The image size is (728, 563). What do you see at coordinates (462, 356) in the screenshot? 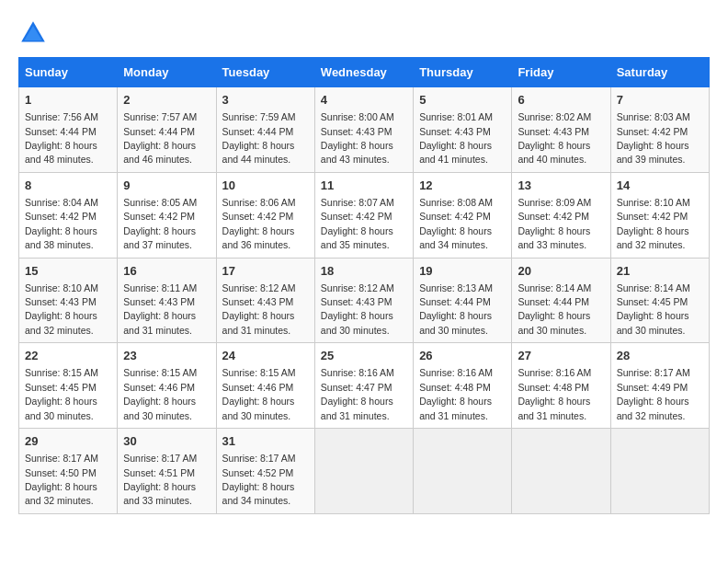
I see `day-number: 26` at bounding box center [462, 356].